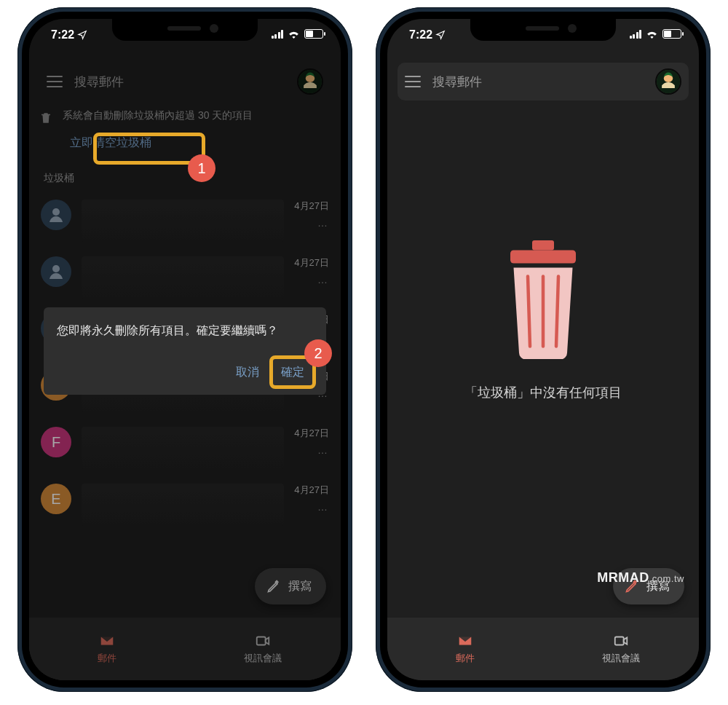 The width and height of the screenshot is (728, 705). What do you see at coordinates (621, 641) in the screenshot?
I see `video-icon` at bounding box center [621, 641].